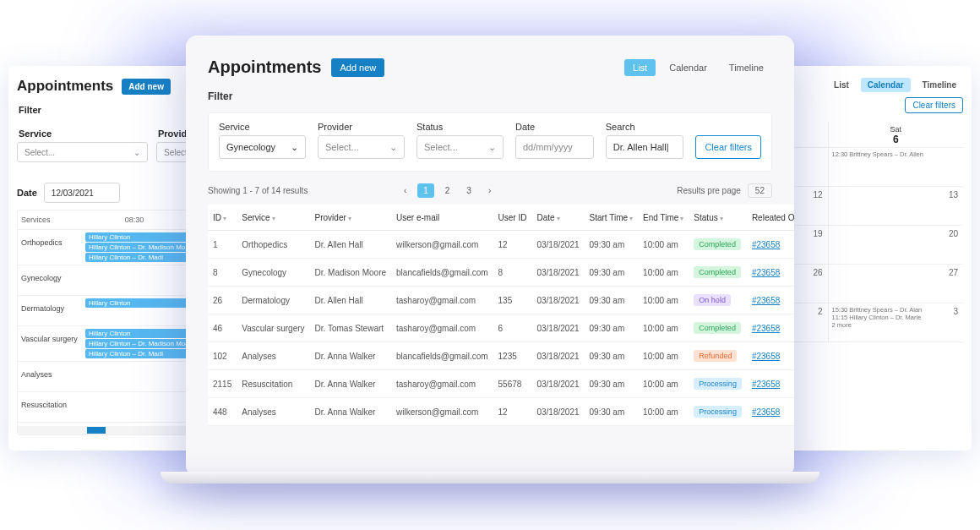 The image size is (980, 530). What do you see at coordinates (760, 191) in the screenshot?
I see `rpp-value: 52` at bounding box center [760, 191].